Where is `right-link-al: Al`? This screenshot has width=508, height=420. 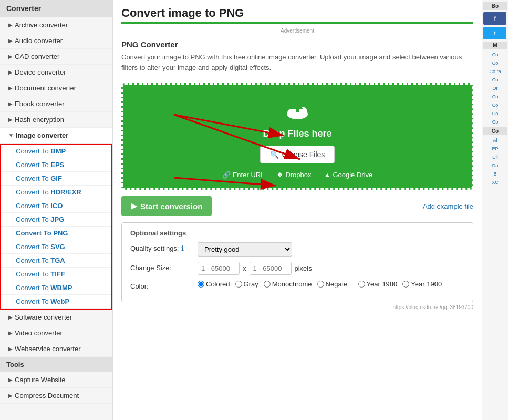 right-link-al: Al is located at coordinates (495, 140).